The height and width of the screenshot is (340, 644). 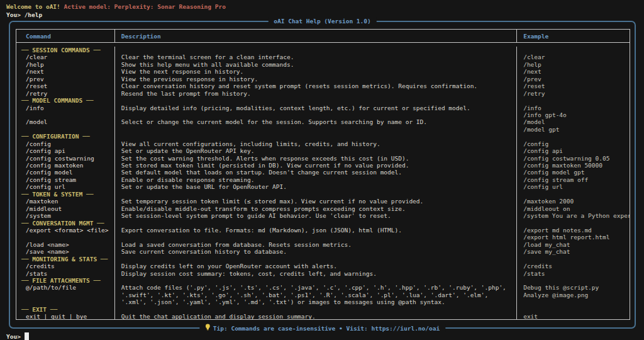 I want to click on command-cell: /config model, so click(x=65, y=173).